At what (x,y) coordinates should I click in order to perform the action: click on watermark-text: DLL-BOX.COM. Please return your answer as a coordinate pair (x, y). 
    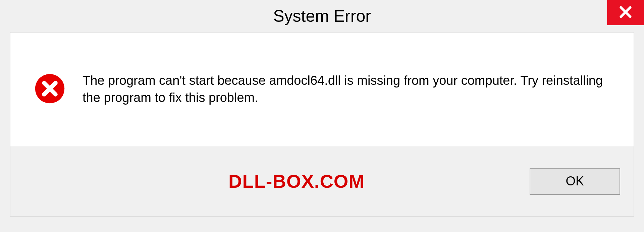
    Looking at the image, I should click on (297, 181).